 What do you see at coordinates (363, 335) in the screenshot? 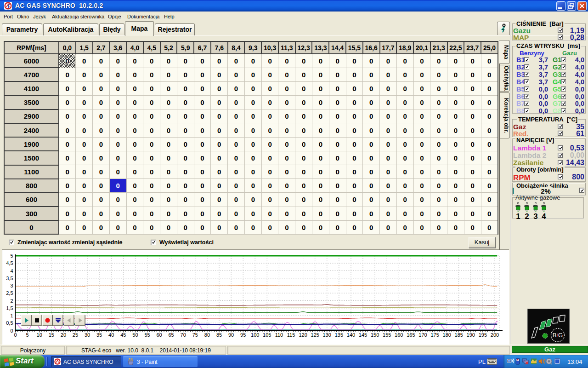
I see `svg-text: 145` at bounding box center [363, 335].